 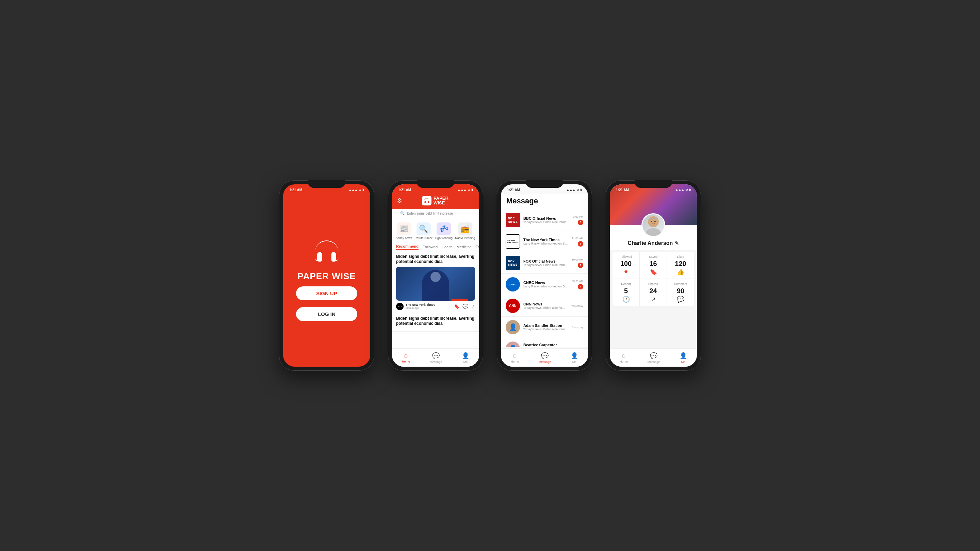 What do you see at coordinates (466, 306) in the screenshot?
I see `comment-icon: 💬` at bounding box center [466, 306].